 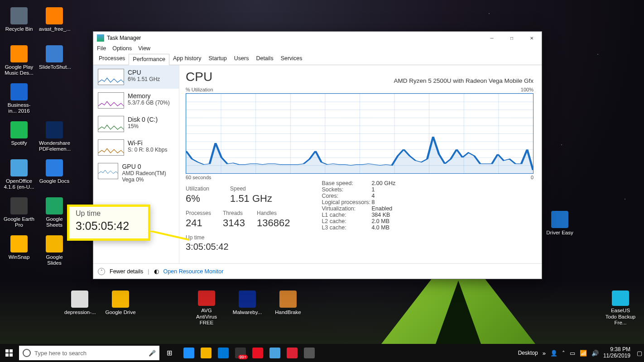 I want to click on tab-startup: Startup, so click(x=217, y=59).